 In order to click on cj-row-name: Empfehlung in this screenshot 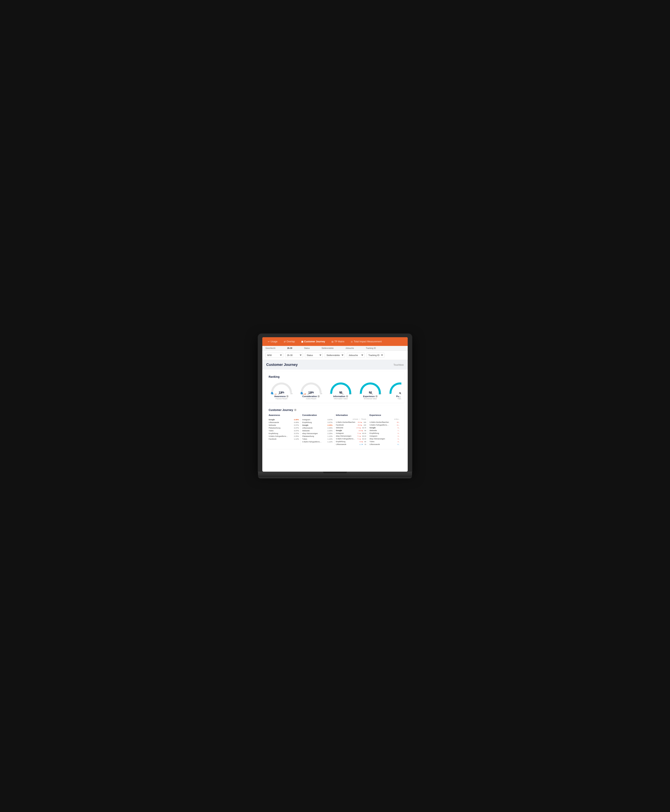, I will do `click(346, 442)`.